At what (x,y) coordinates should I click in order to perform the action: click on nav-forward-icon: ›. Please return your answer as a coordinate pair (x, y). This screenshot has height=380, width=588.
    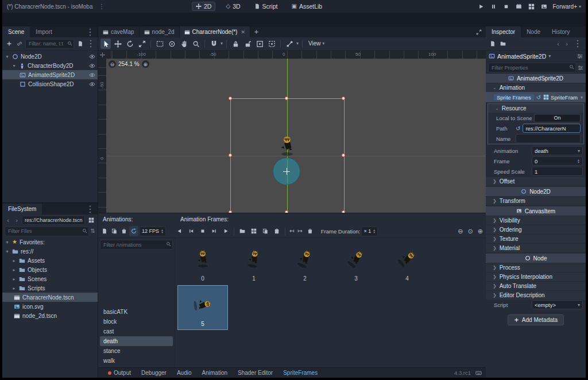
    Looking at the image, I should click on (17, 221).